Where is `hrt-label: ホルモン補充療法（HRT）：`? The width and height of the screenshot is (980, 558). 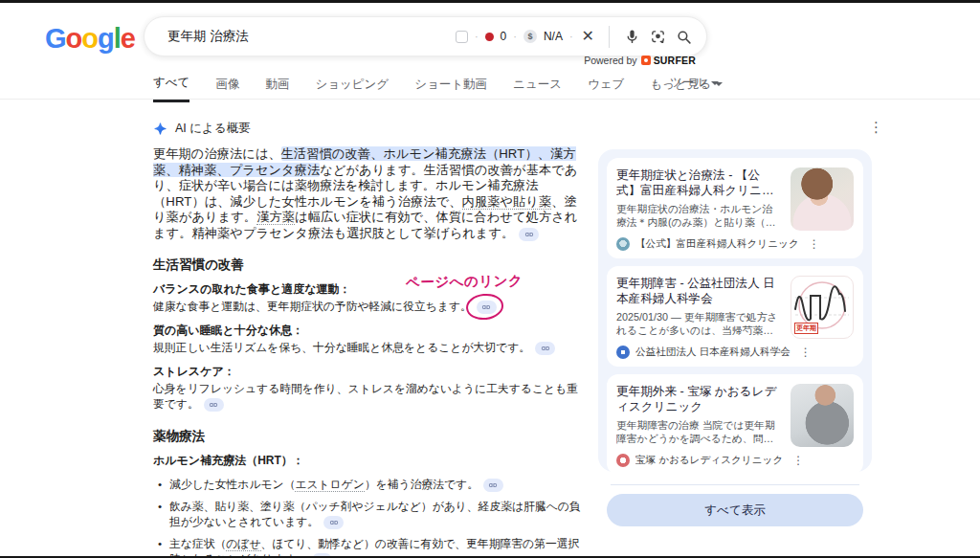
hrt-label: ホルモン補充療法（HRT）： is located at coordinates (369, 461).